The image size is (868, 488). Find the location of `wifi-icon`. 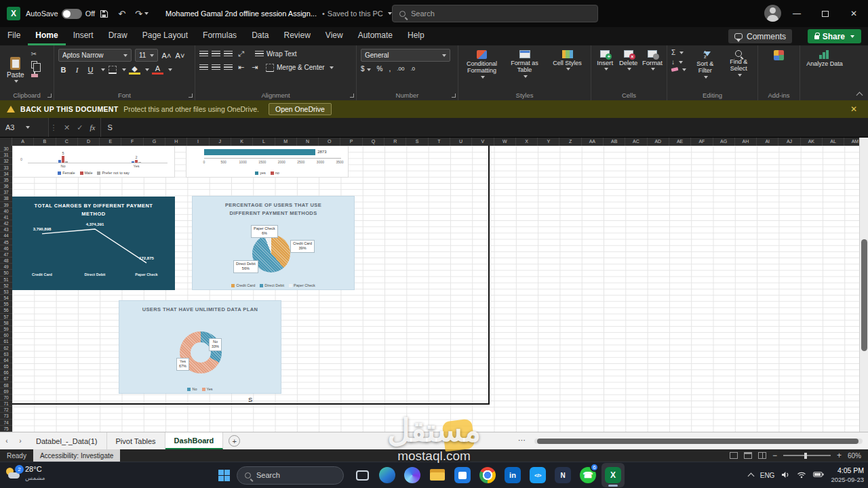

wifi-icon is located at coordinates (802, 476).